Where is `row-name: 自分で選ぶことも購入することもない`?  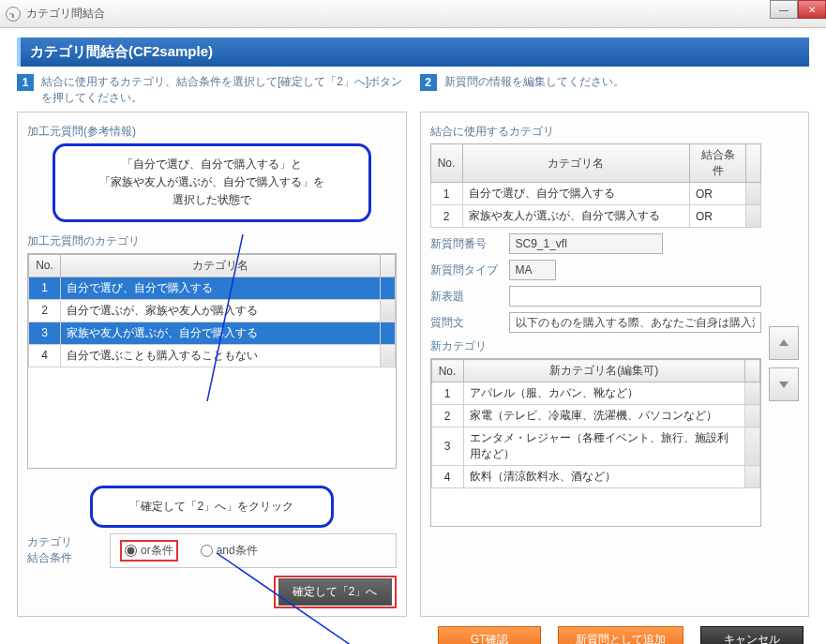
row-name: 自分で選ぶことも購入することもない is located at coordinates (221, 355).